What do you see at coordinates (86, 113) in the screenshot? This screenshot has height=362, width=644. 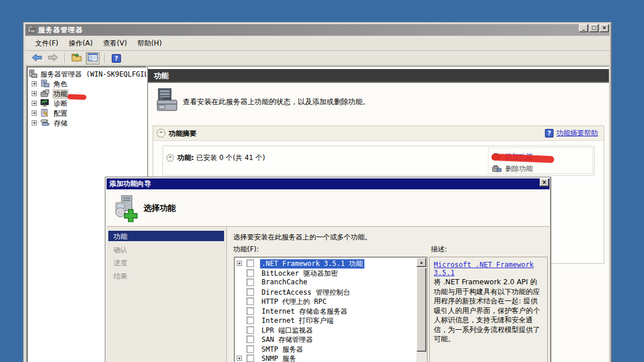 I see `tree-item-configuration: + 配置` at bounding box center [86, 113].